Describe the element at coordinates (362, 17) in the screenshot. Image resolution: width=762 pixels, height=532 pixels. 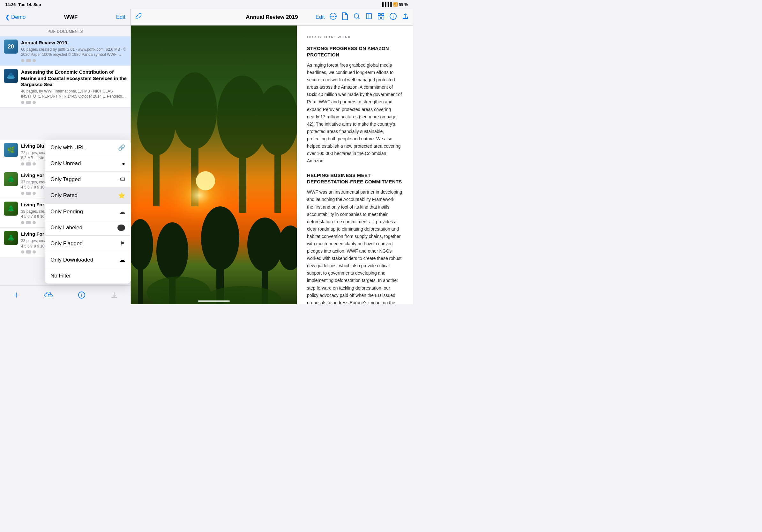
I see `right-nav-icons: Edit` at that location.